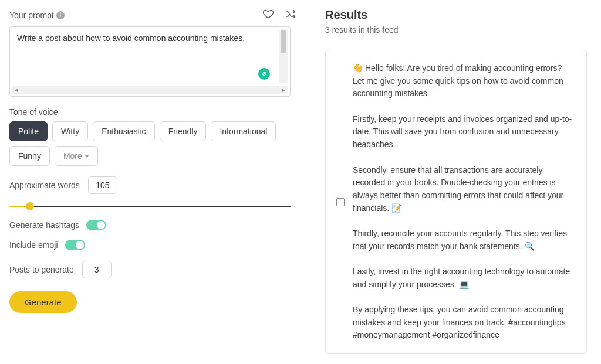  What do you see at coordinates (96, 225) in the screenshot?
I see `hashtags-toggle` at bounding box center [96, 225].